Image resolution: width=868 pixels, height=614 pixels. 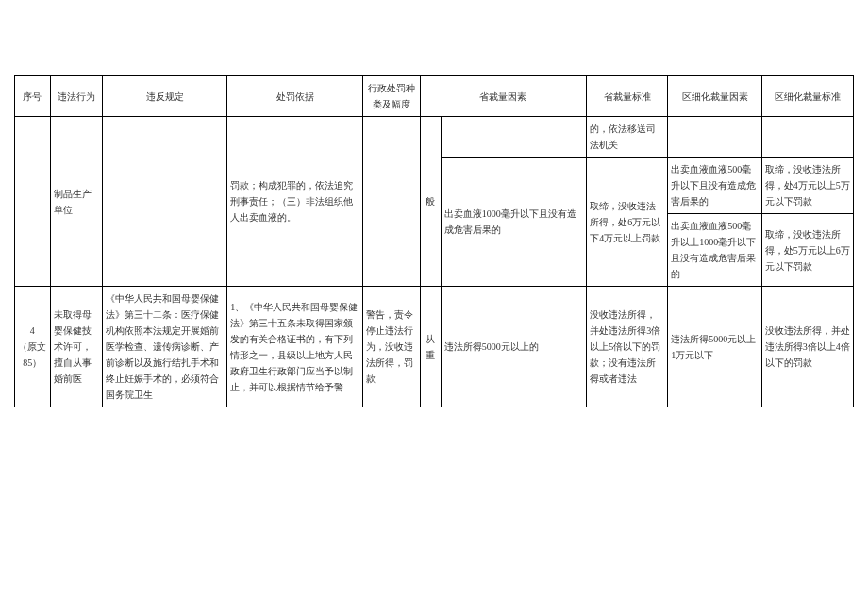 I want to click on header-basis: 处罚依据, so click(x=295, y=96).